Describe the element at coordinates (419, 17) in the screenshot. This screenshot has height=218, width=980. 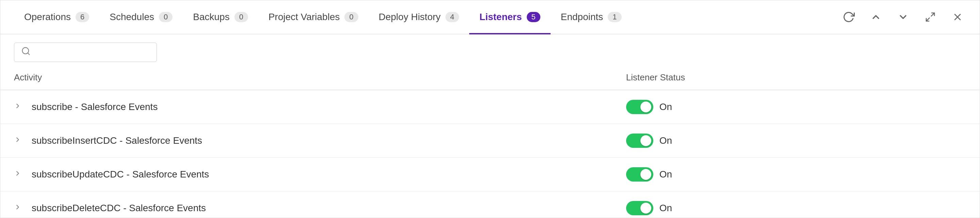
I see `tab-deploy-history: Deploy History4` at that location.